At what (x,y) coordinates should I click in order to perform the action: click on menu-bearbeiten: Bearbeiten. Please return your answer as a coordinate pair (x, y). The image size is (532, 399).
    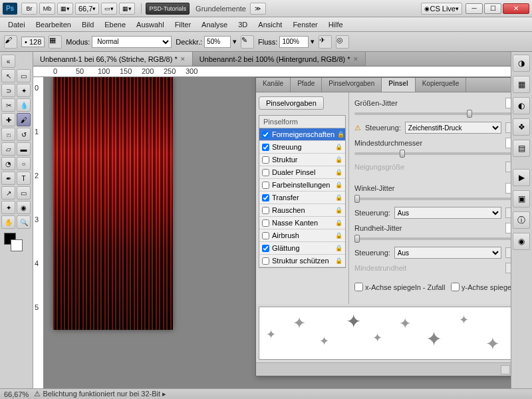
    Looking at the image, I should click on (53, 25).